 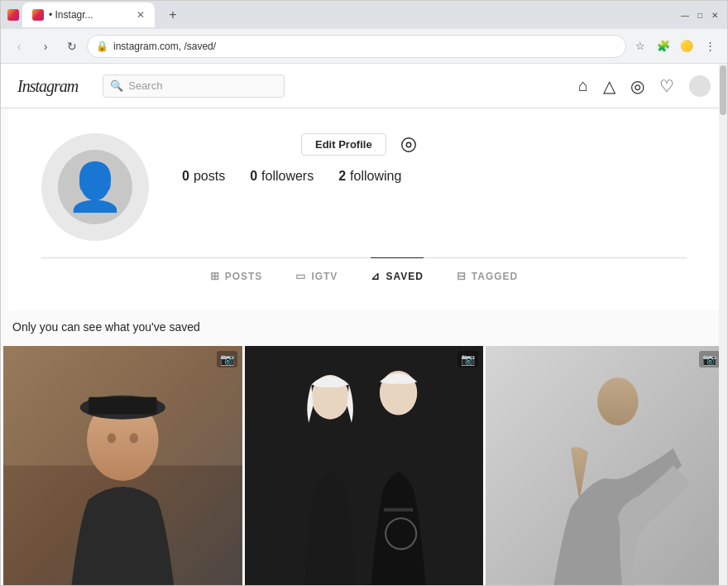 I want to click on igtv-tab-icon: ▭, so click(x=301, y=276).